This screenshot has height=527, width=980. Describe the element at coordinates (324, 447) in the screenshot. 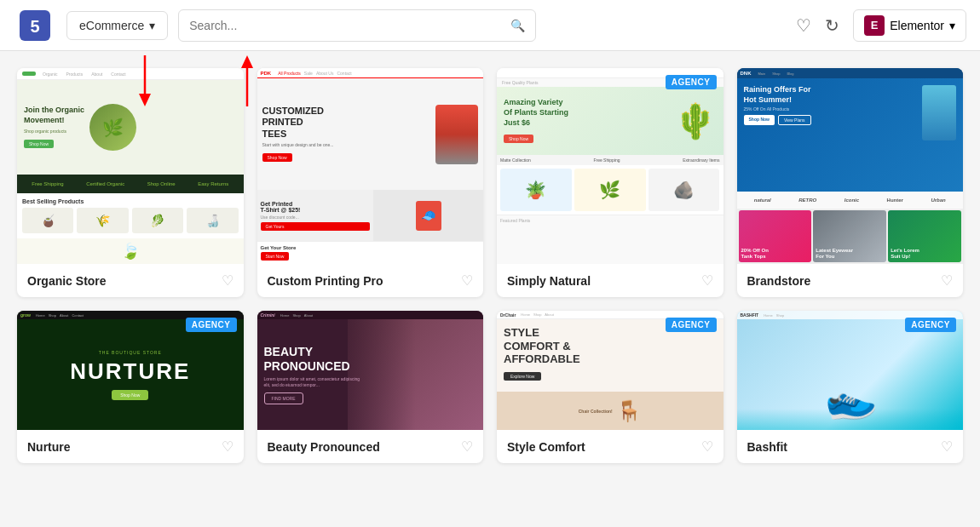

I see `template-name-beauty: Beauty Pronounced` at that location.